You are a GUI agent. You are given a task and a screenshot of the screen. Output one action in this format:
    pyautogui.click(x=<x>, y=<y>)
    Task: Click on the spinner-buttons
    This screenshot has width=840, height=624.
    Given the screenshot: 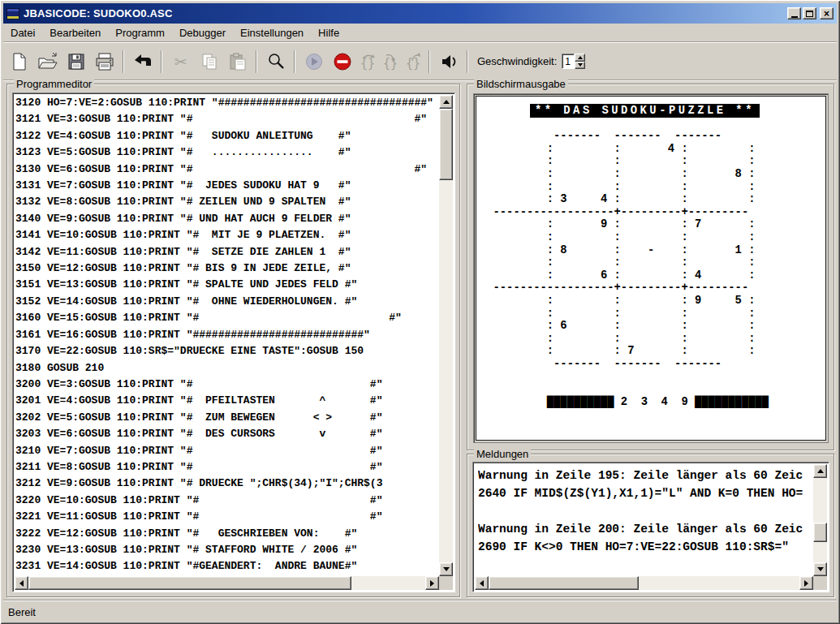 What is the action you would take?
    pyautogui.click(x=579, y=62)
    